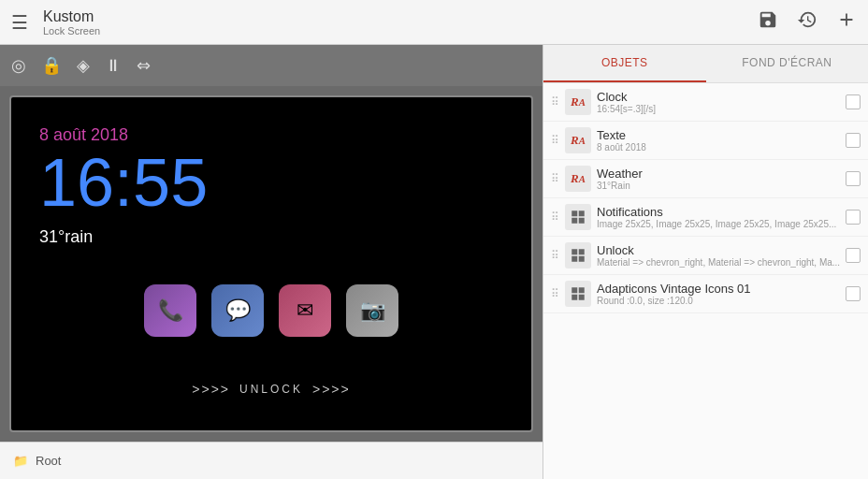  Describe the element at coordinates (807, 22) in the screenshot. I see `title-bar-actions` at that location.